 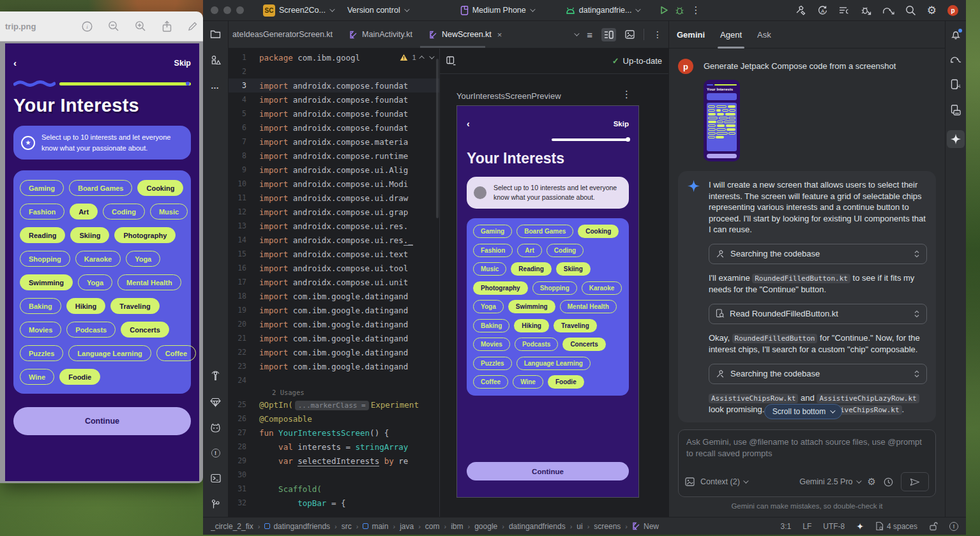 I want to click on interest-chip: Fashion, so click(x=493, y=250).